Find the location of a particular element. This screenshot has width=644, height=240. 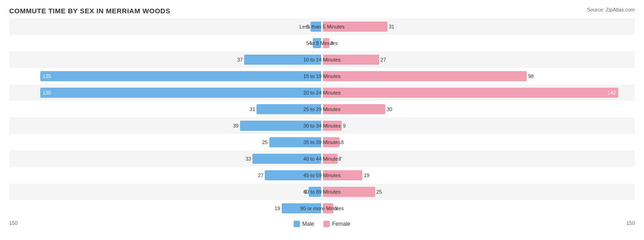

male-value: 5 is located at coordinates (308, 27).